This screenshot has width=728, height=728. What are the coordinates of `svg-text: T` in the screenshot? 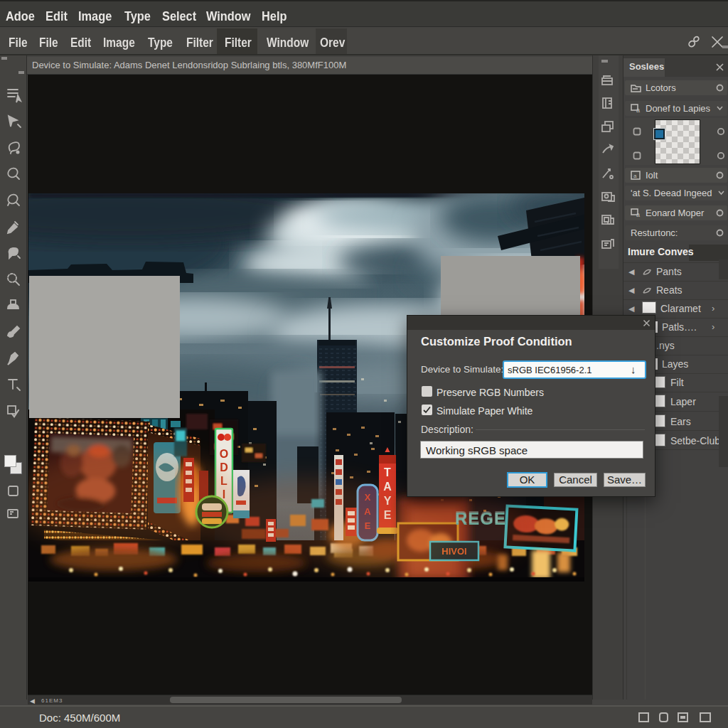 It's located at (387, 472).